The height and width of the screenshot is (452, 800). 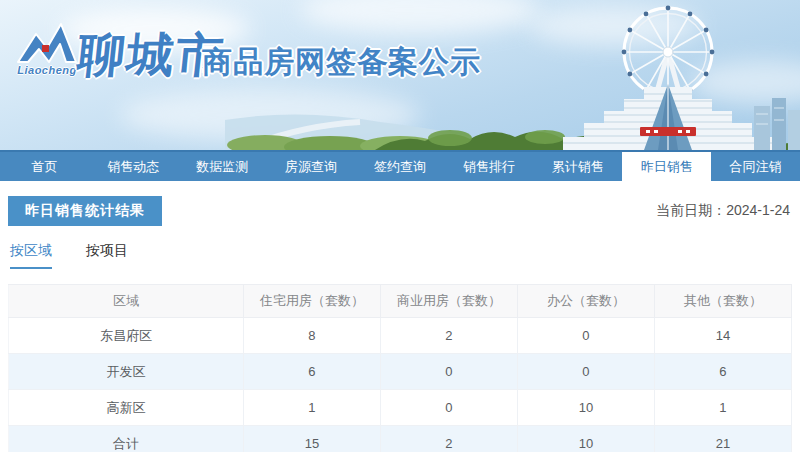 What do you see at coordinates (722, 302) in the screenshot?
I see `column-header-other: 其他（套数）` at bounding box center [722, 302].